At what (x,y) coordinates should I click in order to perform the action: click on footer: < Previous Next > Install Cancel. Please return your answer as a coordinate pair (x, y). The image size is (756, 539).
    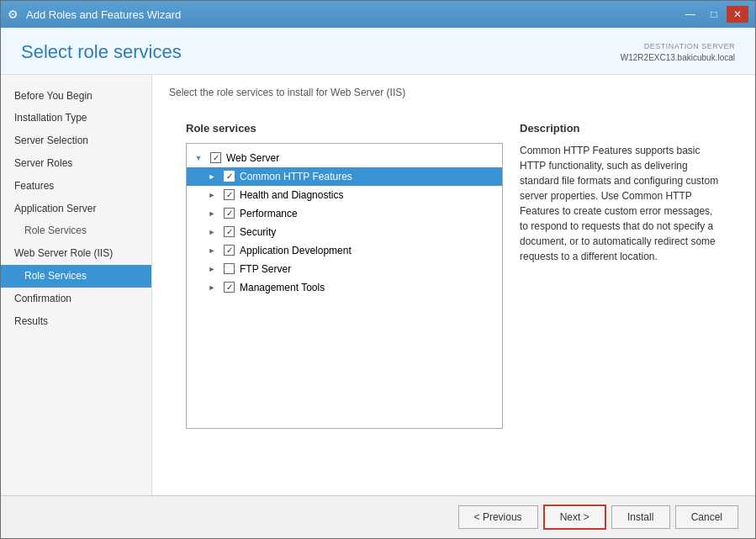
    Looking at the image, I should click on (378, 516).